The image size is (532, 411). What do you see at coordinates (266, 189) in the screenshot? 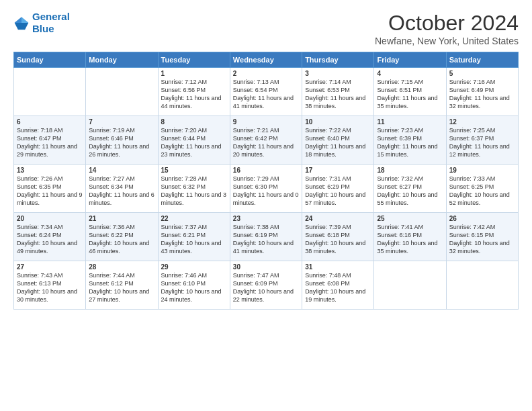
I see `week-row-3: 13Sunrise: 7:26 AM Sunset: 6:35 PM Dayli…` at bounding box center [266, 189].